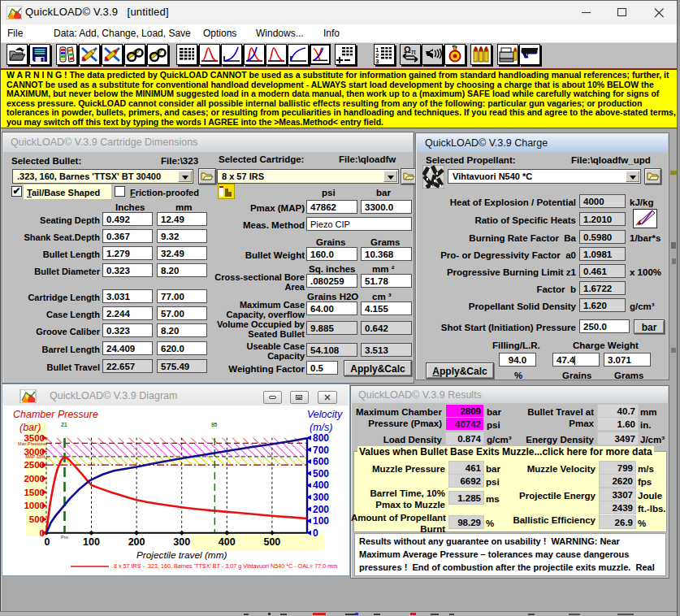  What do you see at coordinates (64, 424) in the screenshot?
I see `svg-text: Z1` at bounding box center [64, 424].